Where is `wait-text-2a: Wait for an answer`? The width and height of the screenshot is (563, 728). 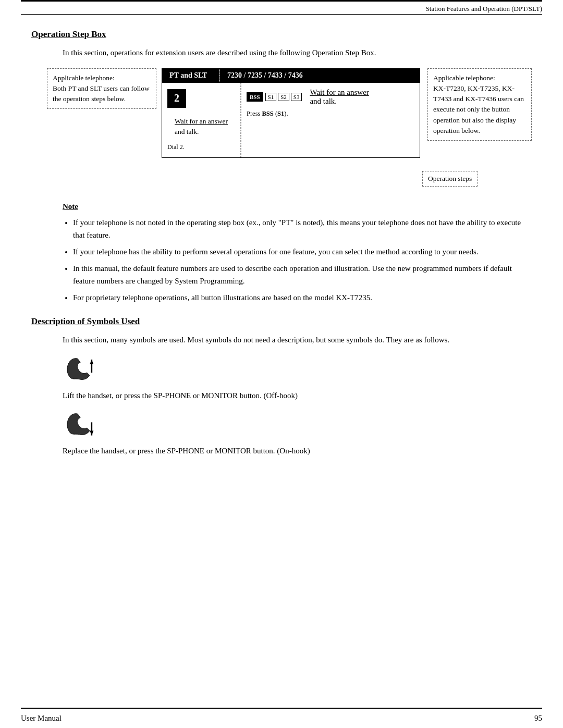
wait-text-2a: Wait for an answer is located at coordinates (339, 92).